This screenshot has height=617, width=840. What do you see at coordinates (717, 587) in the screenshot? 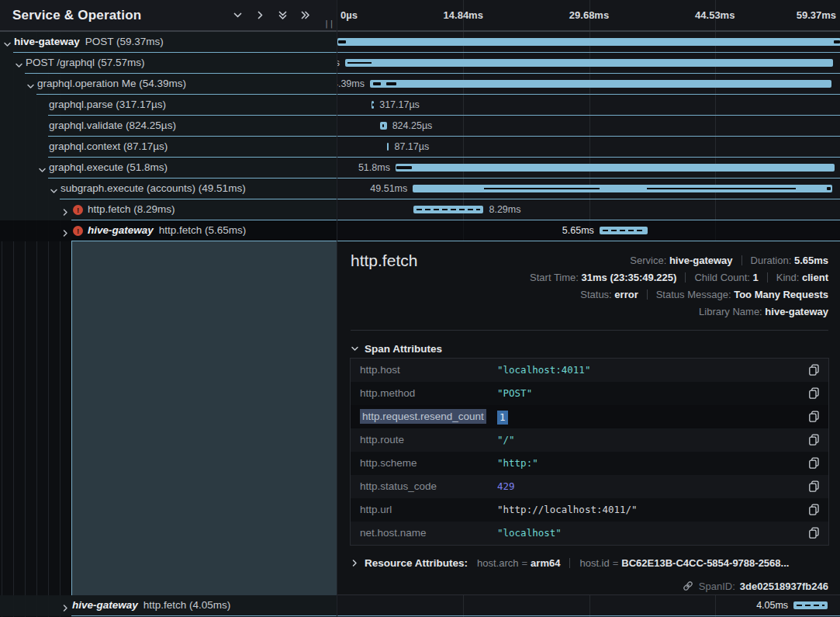
I see `spanid-label: SpanID:` at bounding box center [717, 587].